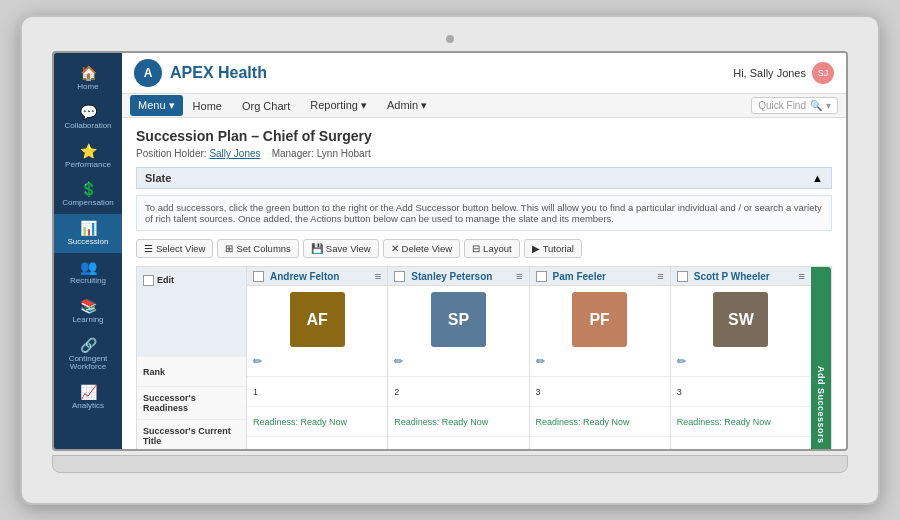 The width and height of the screenshot is (900, 520). What do you see at coordinates (784, 73) in the screenshot?
I see `user-area: Hi, Sally Jones SJ` at bounding box center [784, 73].